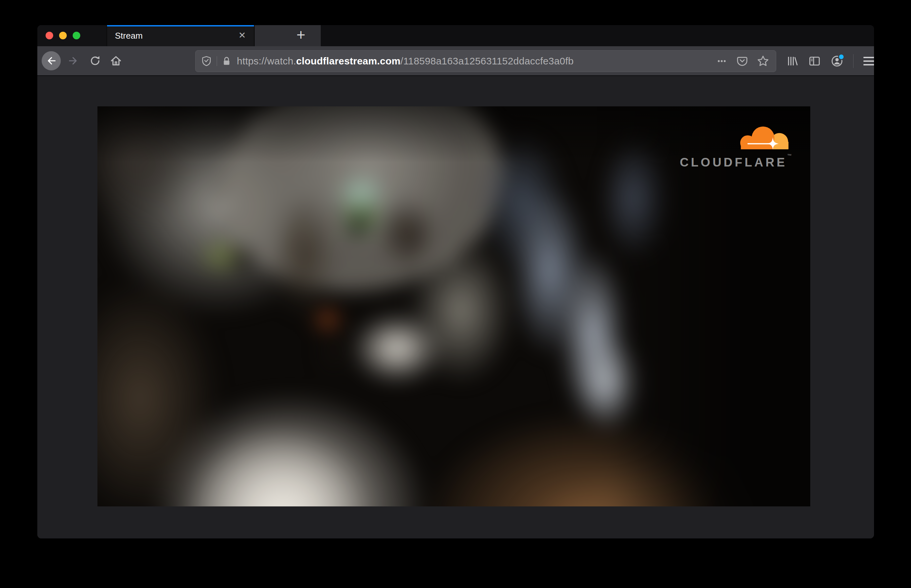 The width and height of the screenshot is (911, 588). I want to click on cloudflare-wordmark: CLOUDFLARE™, so click(736, 161).